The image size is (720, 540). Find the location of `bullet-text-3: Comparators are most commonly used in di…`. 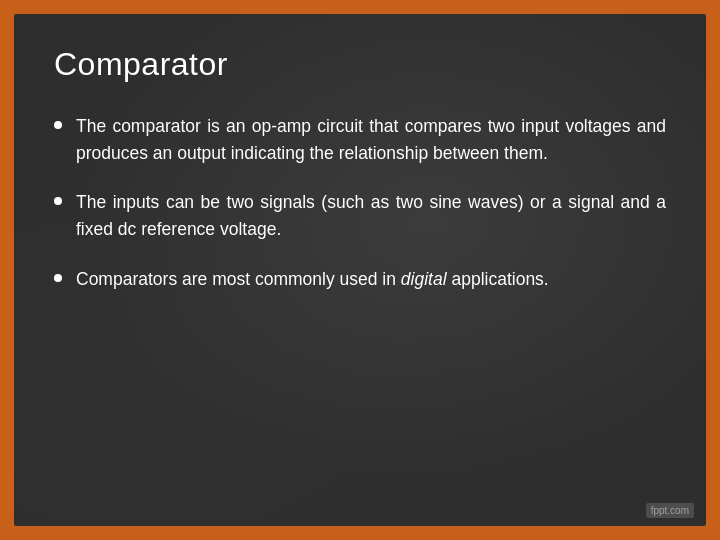

bullet-text-3: Comparators are most commonly used in di… is located at coordinates (371, 280).